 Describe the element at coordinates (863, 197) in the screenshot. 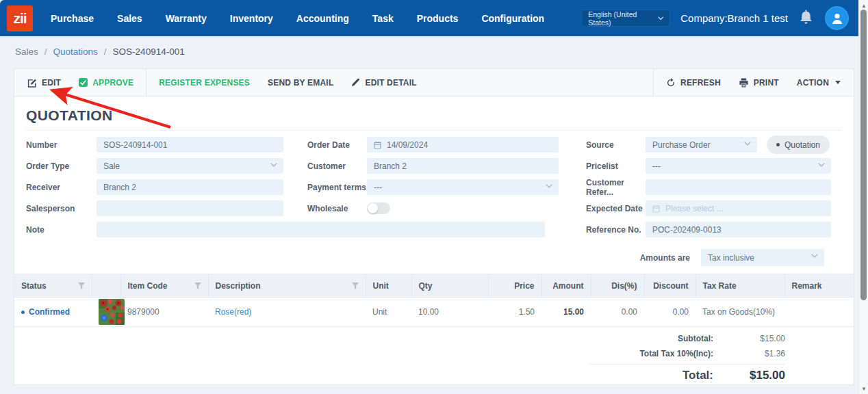

I see `vertical-scrollbar: ▲ ▼` at that location.